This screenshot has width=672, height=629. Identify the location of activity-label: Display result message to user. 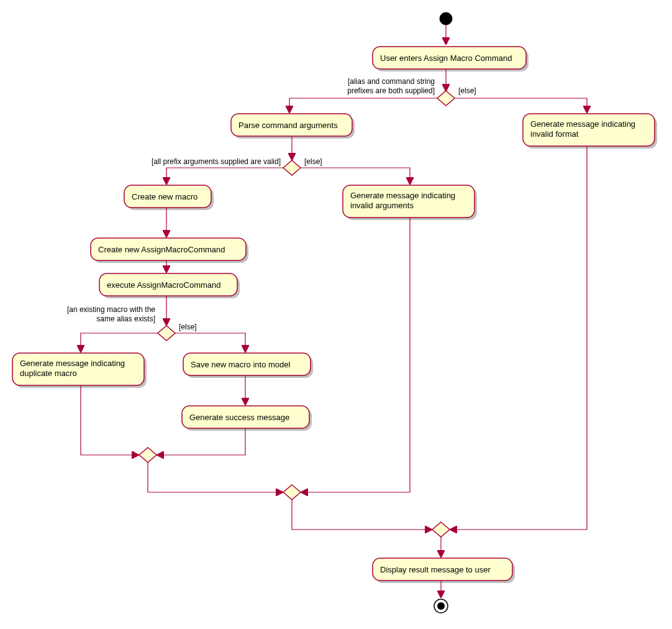
(435, 569).